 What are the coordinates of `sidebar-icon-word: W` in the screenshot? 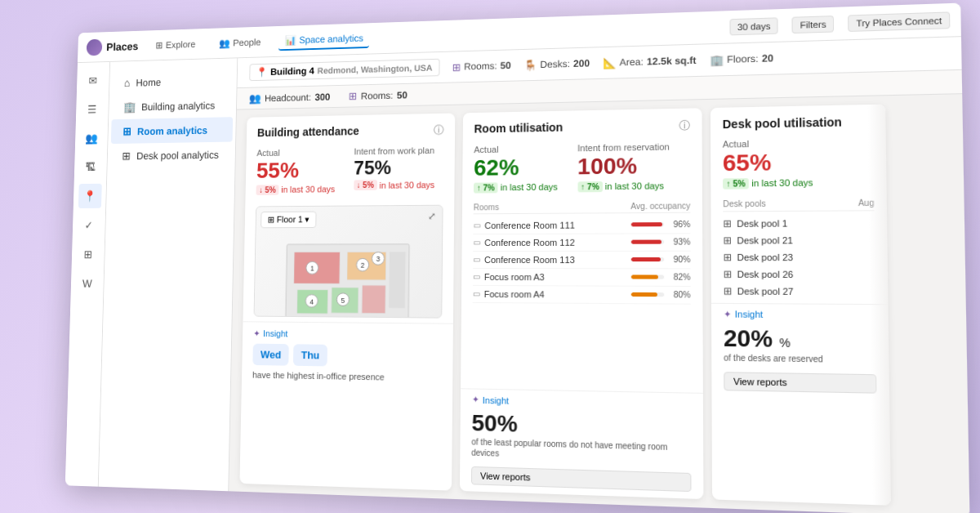 It's located at (87, 283).